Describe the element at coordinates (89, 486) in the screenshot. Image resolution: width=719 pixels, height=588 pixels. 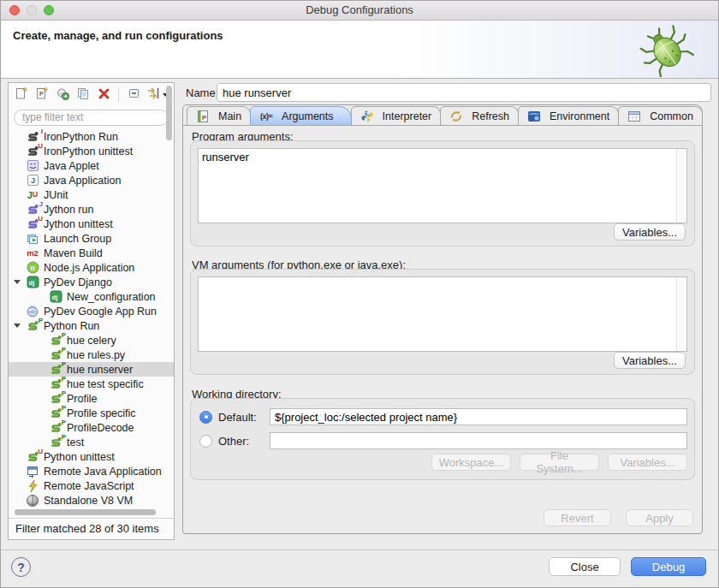
I see `tree-item-label: Remote JavaScript` at that location.